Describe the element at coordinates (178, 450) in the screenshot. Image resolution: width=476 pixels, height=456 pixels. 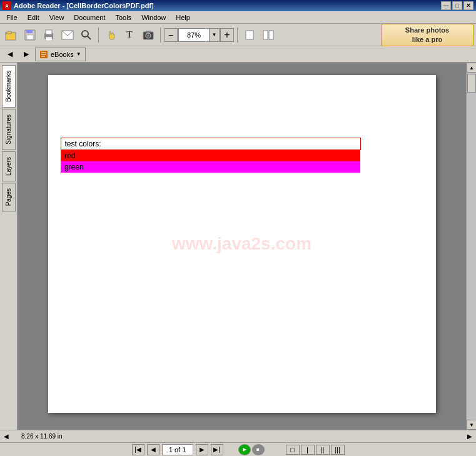
I see `page-number-input` at that location.